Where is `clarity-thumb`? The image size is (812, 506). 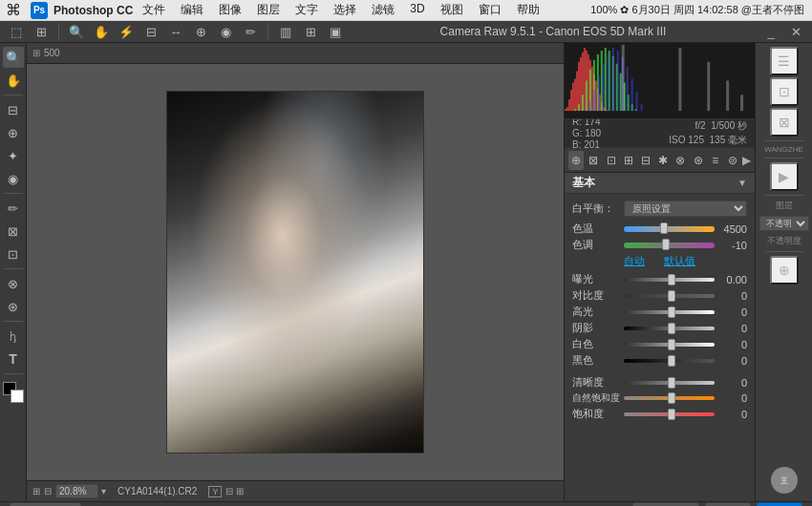
clarity-thumb is located at coordinates (672, 383).